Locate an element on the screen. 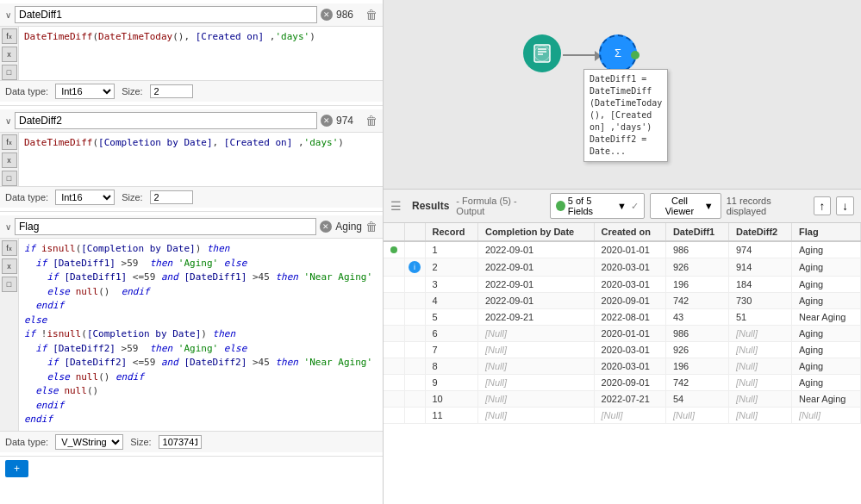 The width and height of the screenshot is (861, 504). workflow-node-formula: Σ is located at coordinates (618, 53).